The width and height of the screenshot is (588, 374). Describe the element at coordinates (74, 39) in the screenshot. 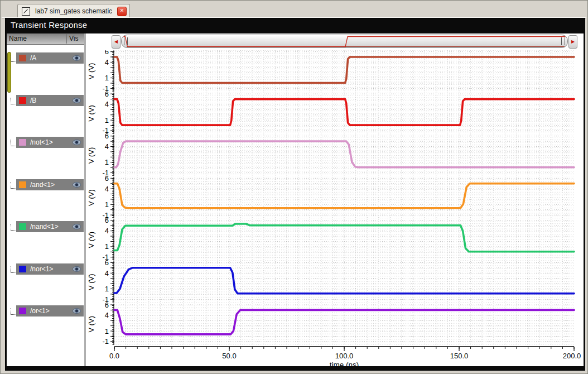

I see `vis-column-header: Vis` at that location.